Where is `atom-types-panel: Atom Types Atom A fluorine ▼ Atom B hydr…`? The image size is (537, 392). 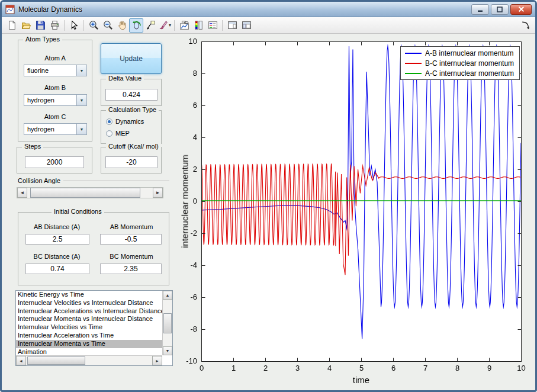 atom-types-panel: Atom Types Atom A fluorine ▼ Atom B hydr… is located at coordinates (55, 91).